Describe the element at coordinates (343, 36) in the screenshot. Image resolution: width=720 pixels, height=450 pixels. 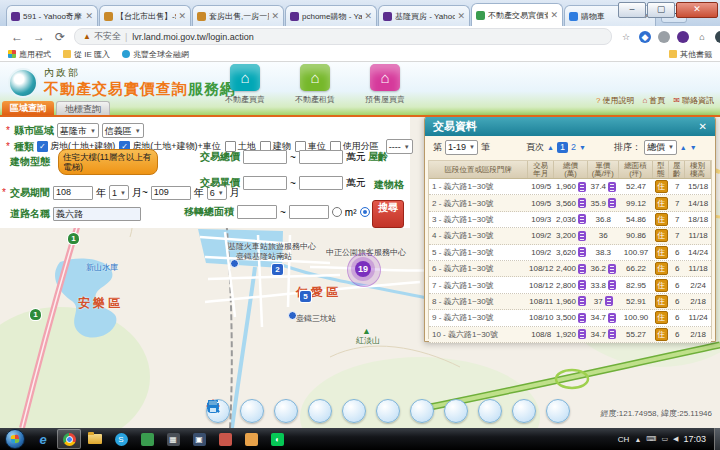
I see `address-bar: ▲ 不安全 | lvr.land.moi.gov.tw/login.action` at that location.